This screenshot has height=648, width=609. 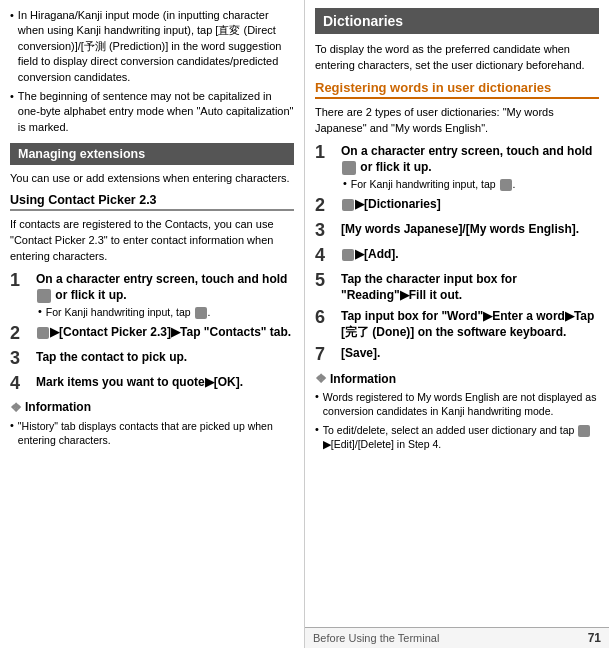 What do you see at coordinates (376, 638) in the screenshot?
I see `footer-label: Before Using the Terminal` at bounding box center [376, 638].